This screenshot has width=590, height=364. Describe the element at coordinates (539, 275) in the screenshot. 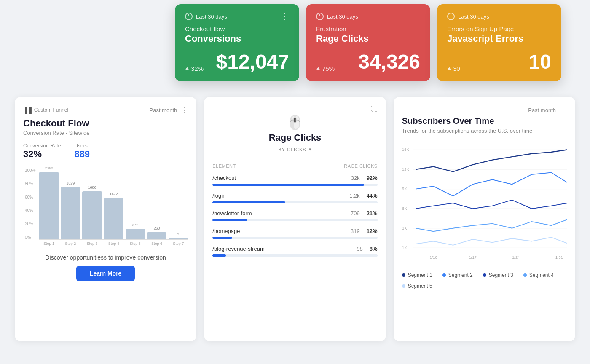

I see `legend-item-segment4: Segment 4` at that location.